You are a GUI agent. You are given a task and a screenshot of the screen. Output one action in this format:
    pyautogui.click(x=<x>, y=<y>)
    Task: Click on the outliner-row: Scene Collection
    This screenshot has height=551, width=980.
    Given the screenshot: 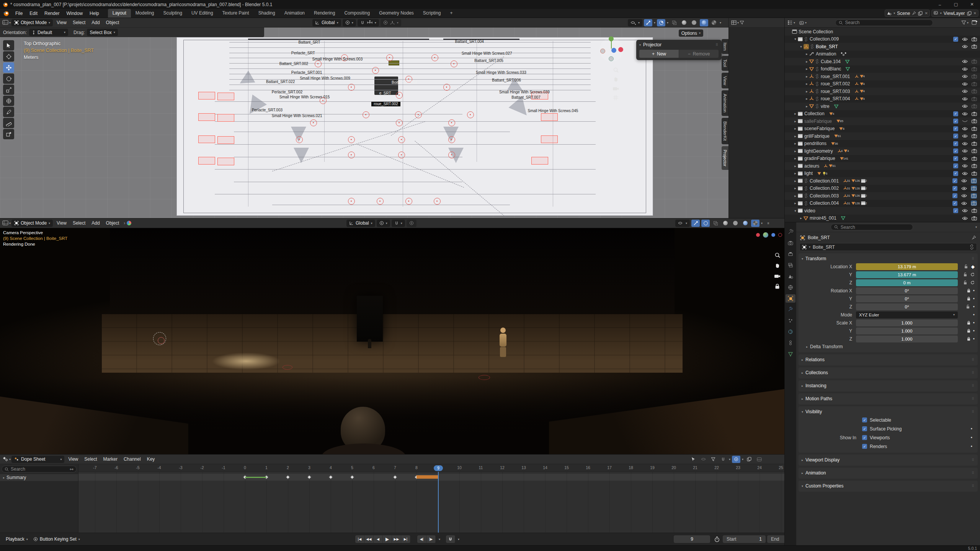 What is the action you would take?
    pyautogui.click(x=882, y=32)
    